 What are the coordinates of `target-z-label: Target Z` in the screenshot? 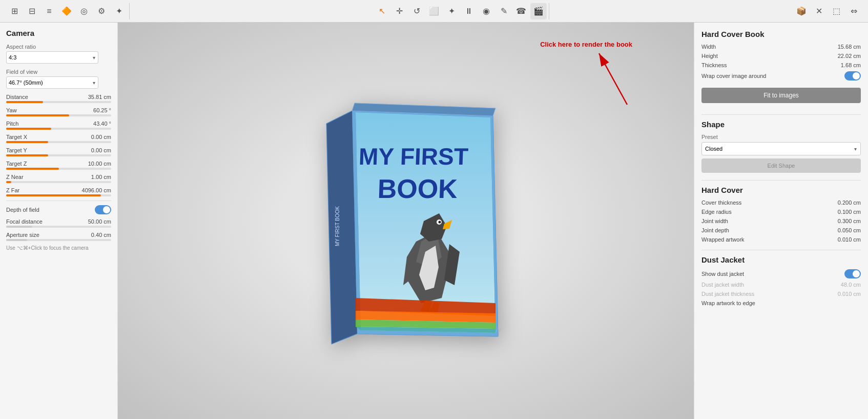 It's located at (16, 164).